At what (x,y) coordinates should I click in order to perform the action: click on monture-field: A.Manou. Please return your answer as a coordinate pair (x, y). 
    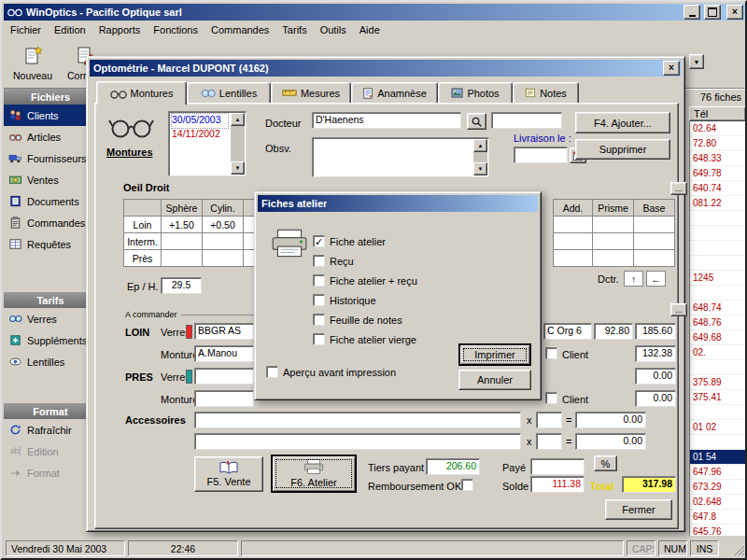
    Looking at the image, I should click on (224, 354).